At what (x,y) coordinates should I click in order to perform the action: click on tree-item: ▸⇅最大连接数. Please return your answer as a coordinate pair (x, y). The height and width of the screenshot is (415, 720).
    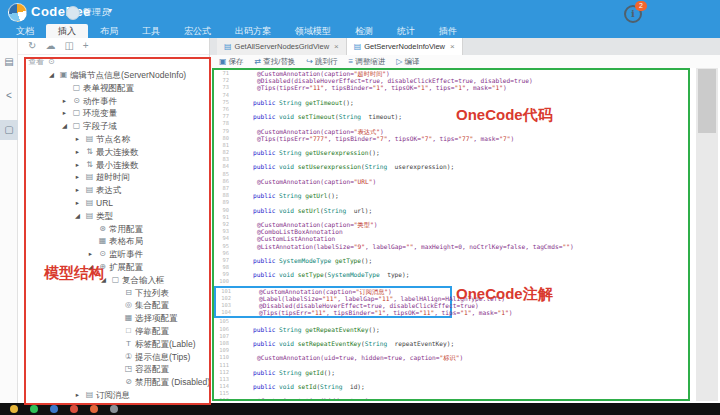
    Looking at the image, I should click on (114, 152).